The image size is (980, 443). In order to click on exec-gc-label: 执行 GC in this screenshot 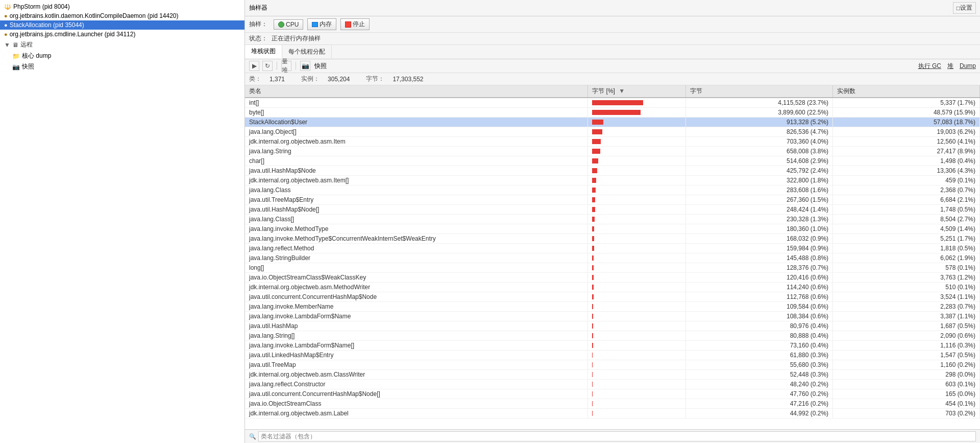, I will do `click(930, 66)`.